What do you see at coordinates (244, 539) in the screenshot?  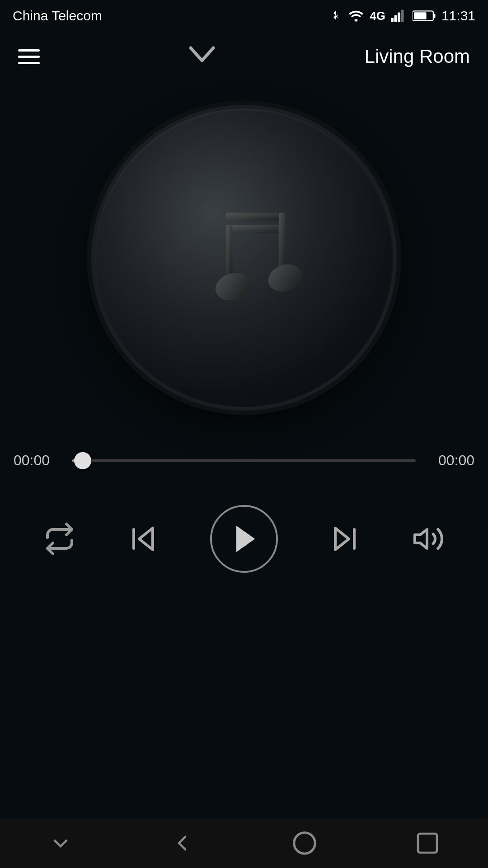 I see `play-button` at bounding box center [244, 539].